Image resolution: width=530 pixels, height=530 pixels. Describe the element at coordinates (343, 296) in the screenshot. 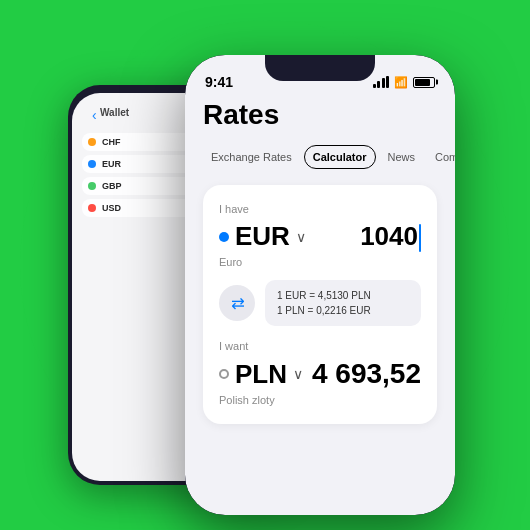

I see `rate-line-1: 1 EUR = 4,5130 PLN` at that location.